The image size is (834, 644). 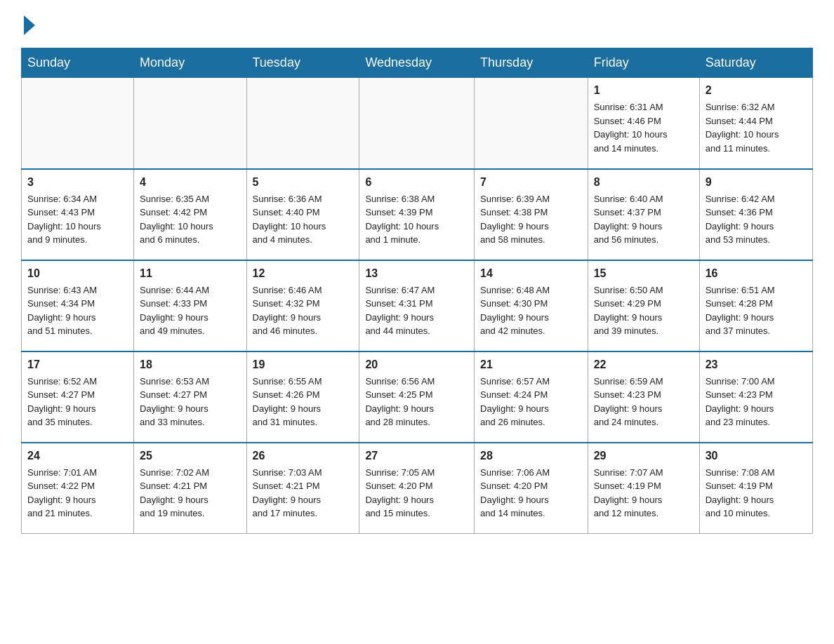 I want to click on day-info: Sunrise: 7:05 AM Sunset: 4:20 PM Dayligh…, so click(x=400, y=493).